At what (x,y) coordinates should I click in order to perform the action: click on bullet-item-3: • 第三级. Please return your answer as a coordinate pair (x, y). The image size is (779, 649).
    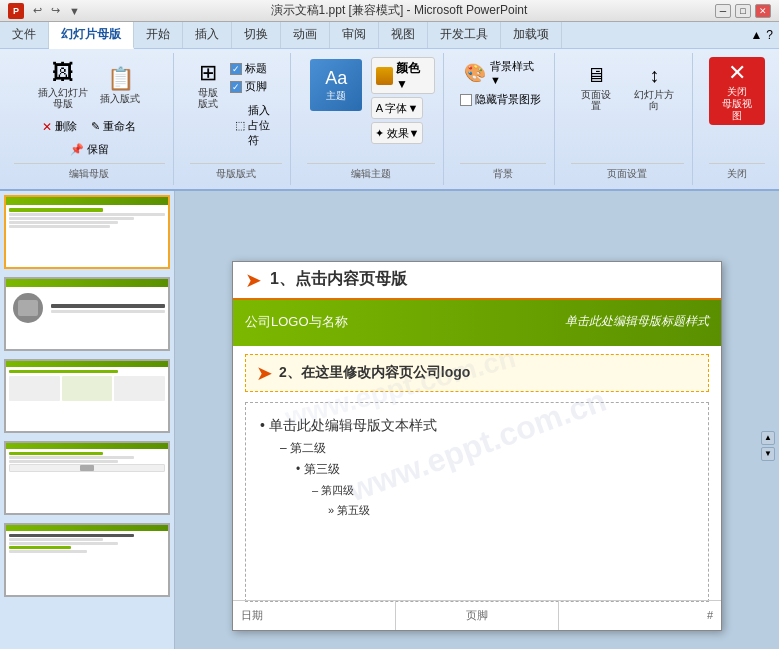
    Looking at the image, I should click on (477, 470).